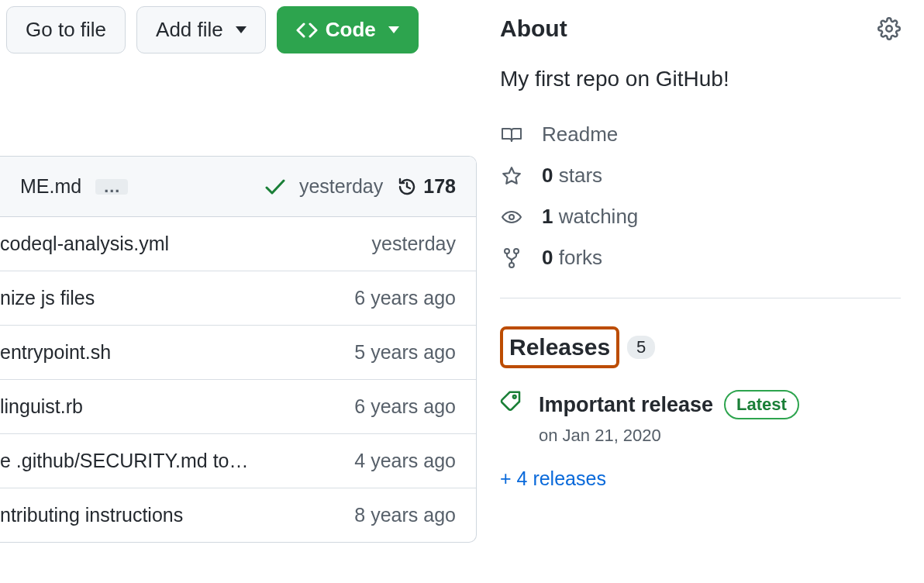 The width and height of the screenshot is (924, 583). What do you see at coordinates (112, 187) in the screenshot?
I see `ellipsis-icon: …` at bounding box center [112, 187].